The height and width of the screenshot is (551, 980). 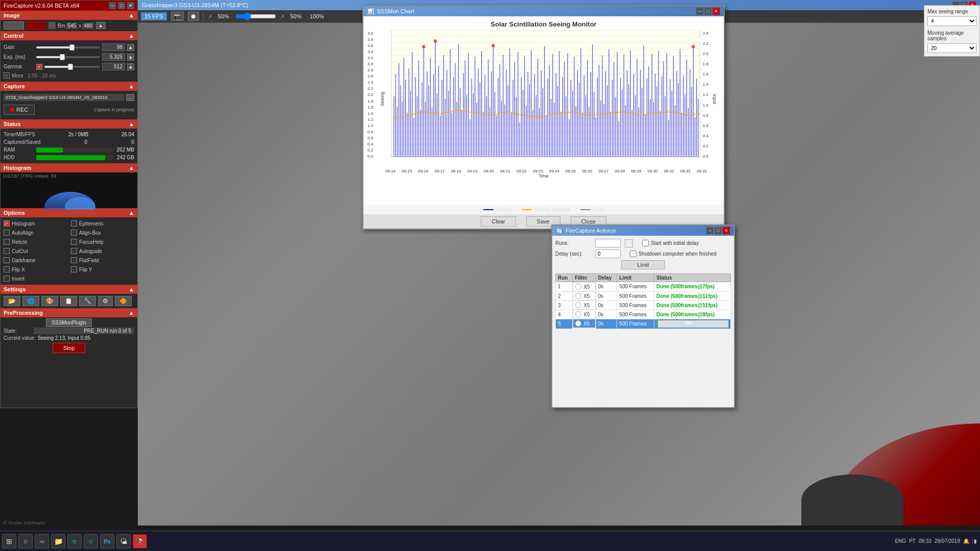 I want to click on fps-display: 15 FPS, so click(x=154, y=16).